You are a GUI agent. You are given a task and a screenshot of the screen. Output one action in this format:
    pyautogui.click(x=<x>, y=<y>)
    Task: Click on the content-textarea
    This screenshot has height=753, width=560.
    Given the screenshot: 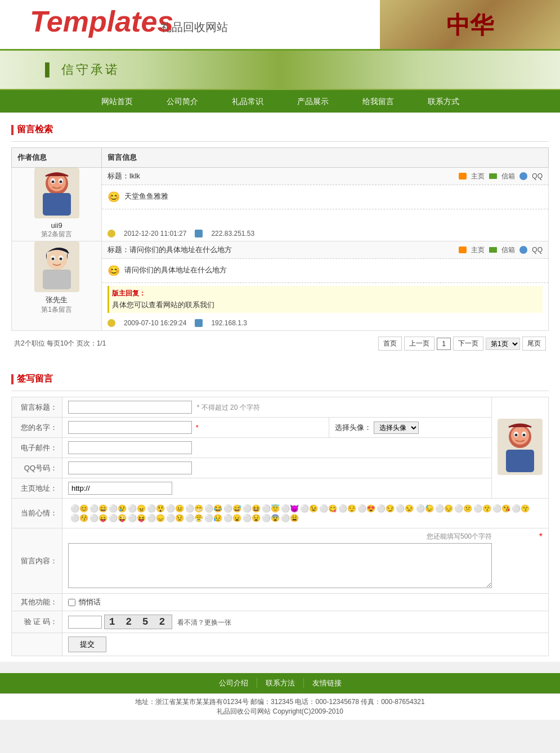 What is the action you would take?
    pyautogui.click(x=280, y=566)
    